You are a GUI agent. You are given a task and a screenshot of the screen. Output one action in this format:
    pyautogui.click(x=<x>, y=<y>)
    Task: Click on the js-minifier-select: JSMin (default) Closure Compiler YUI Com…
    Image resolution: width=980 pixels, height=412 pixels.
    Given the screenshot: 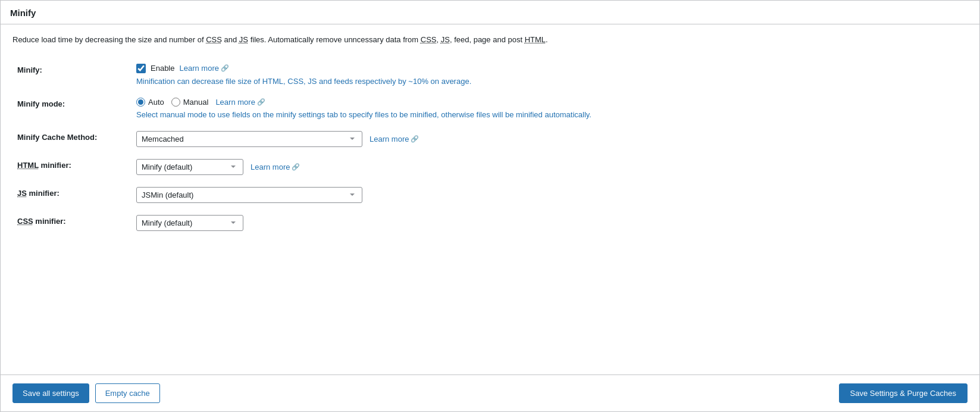 What is the action you would take?
    pyautogui.click(x=249, y=195)
    